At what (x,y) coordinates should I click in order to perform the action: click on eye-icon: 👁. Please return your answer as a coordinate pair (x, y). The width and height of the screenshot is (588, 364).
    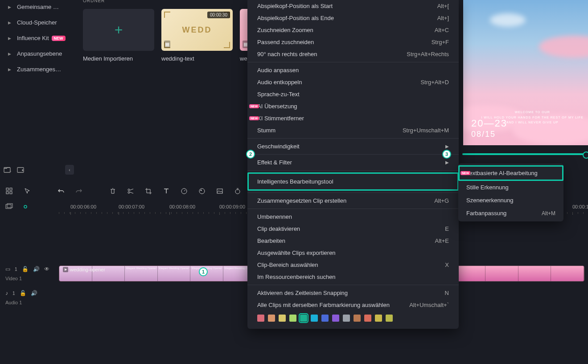
    Looking at the image, I should click on (47, 269).